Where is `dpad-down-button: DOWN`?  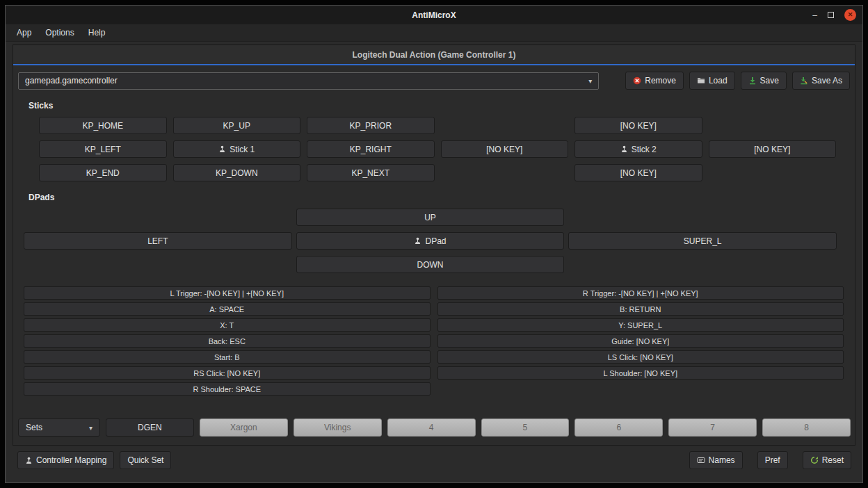 dpad-down-button: DOWN is located at coordinates (431, 264).